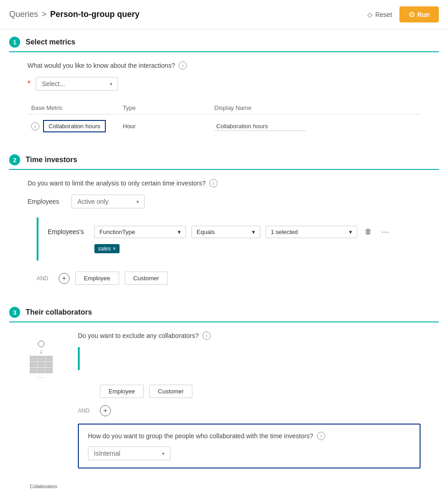 Image resolution: width=448 pixels, height=490 pixels. Describe the element at coordinates (35, 126) in the screenshot. I see `metric-info-icon: i` at that location.